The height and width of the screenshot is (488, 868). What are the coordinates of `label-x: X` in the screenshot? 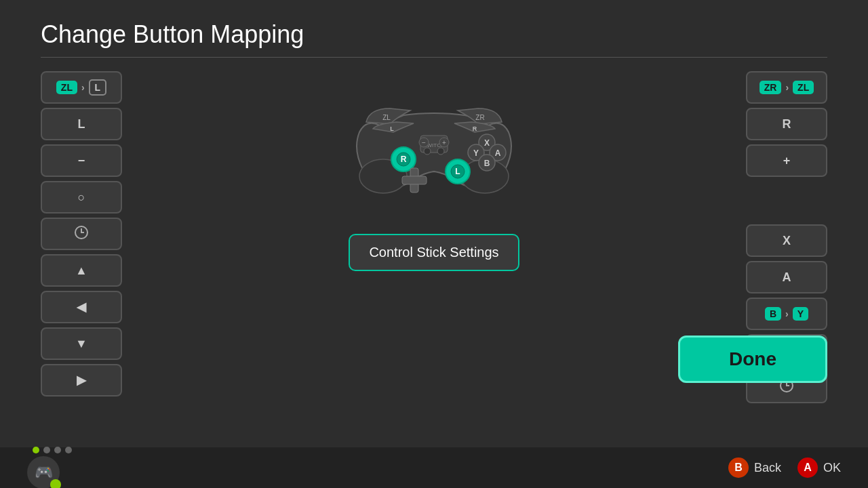 It's located at (787, 241).